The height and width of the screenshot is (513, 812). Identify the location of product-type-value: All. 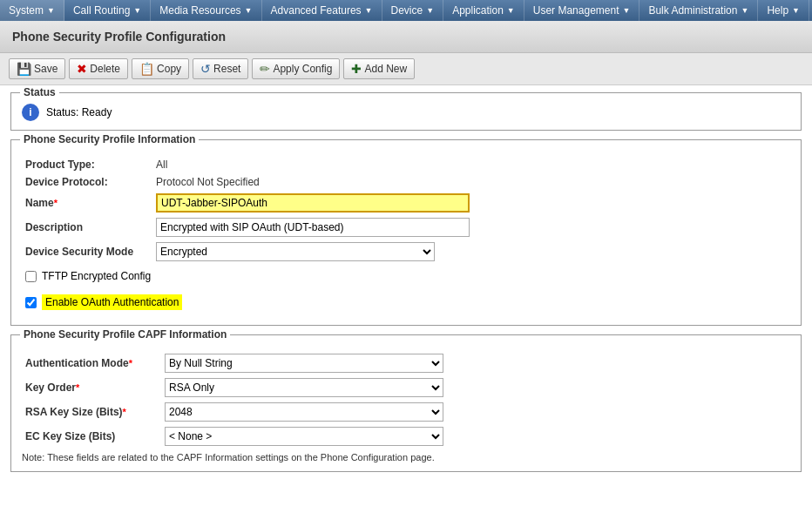
(471, 165).